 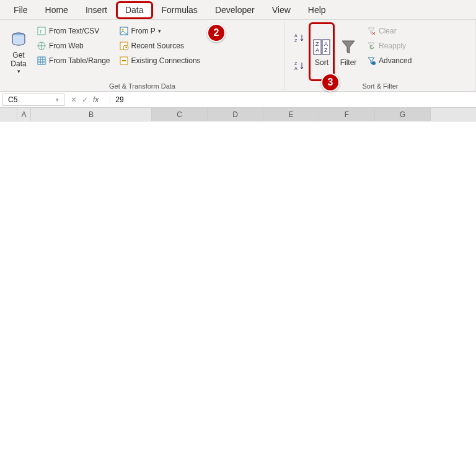 What do you see at coordinates (389, 61) in the screenshot?
I see `advanced-button: Advanced` at bounding box center [389, 61].